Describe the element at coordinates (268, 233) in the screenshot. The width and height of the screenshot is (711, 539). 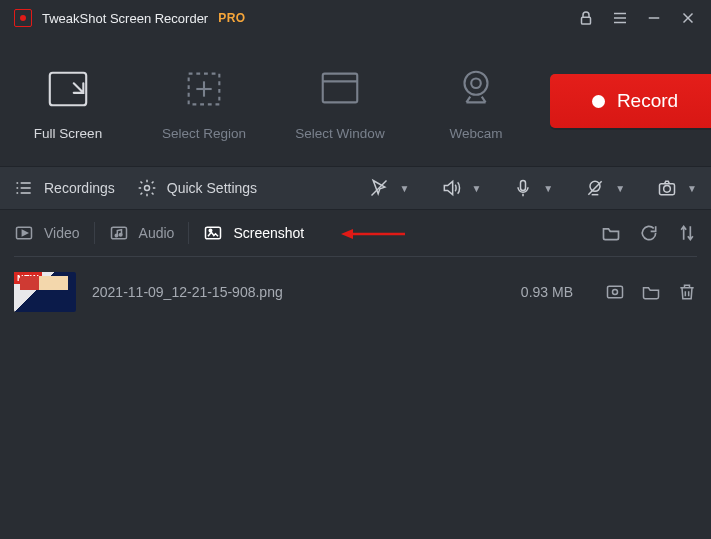
I see `tab-label: Screenshot` at that location.